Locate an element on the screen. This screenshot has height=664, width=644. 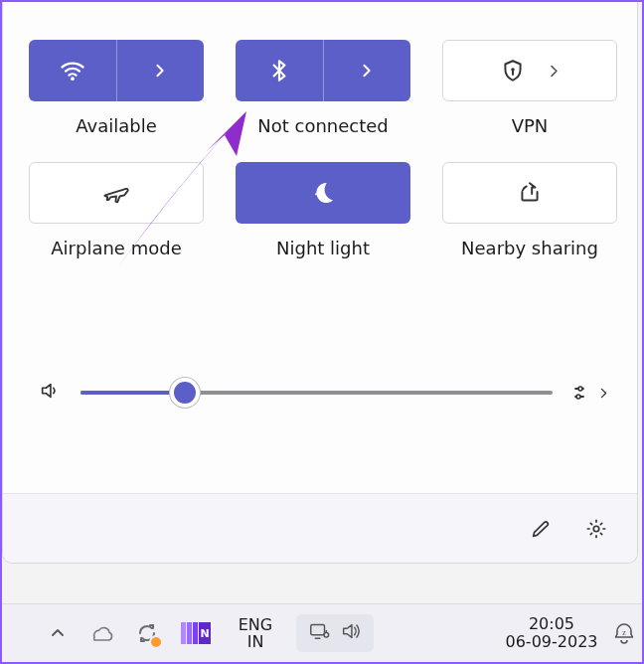
taskbar-clock: 20:05 06-09-2023 is located at coordinates (552, 633).